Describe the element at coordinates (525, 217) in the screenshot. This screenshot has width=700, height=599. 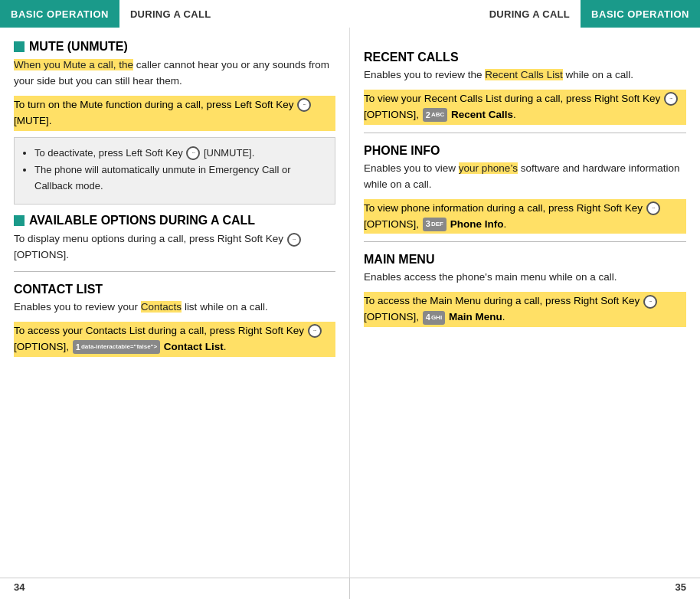
I see `phone-instruction: To view phone information during a call,…` at that location.